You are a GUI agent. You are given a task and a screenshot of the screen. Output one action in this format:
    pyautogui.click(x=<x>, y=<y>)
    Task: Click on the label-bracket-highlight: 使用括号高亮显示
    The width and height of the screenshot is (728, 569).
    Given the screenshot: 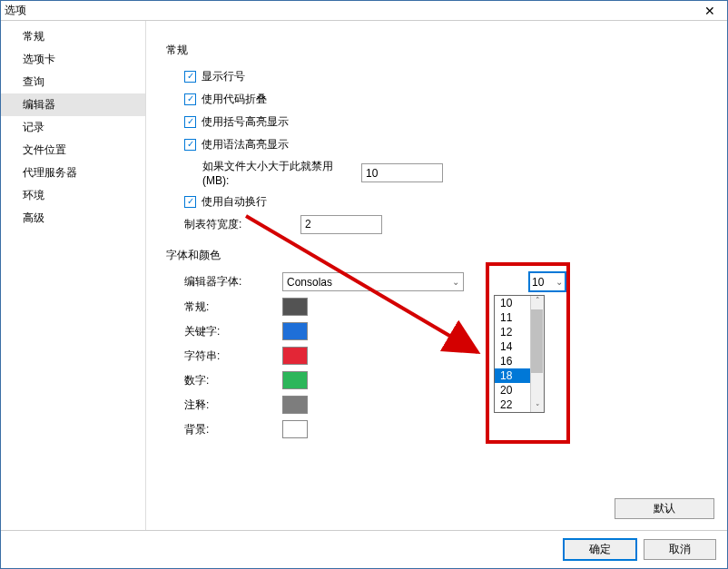 What is the action you would take?
    pyautogui.click(x=245, y=122)
    